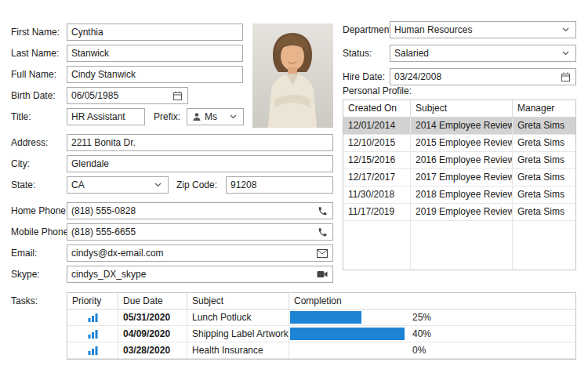 The image size is (588, 373). I want to click on profile-col-manager: Manager, so click(544, 108).